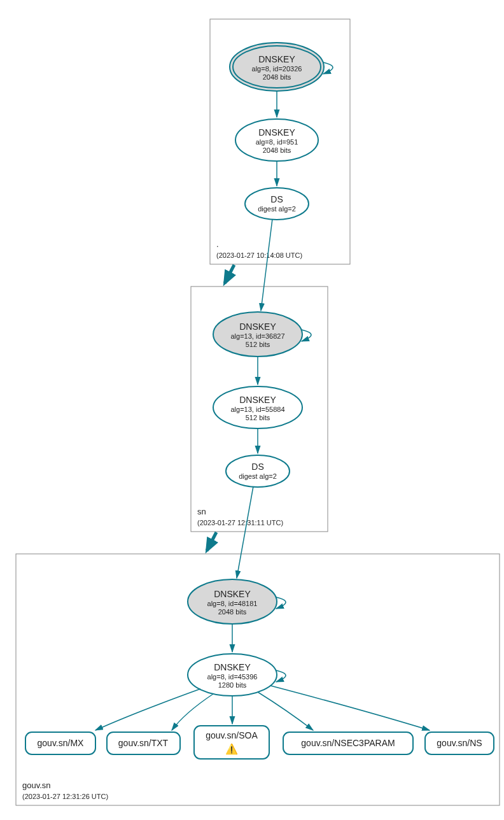 The image size is (504, 820). I want to click on gouvsn-zsk-selfloop, so click(281, 676).